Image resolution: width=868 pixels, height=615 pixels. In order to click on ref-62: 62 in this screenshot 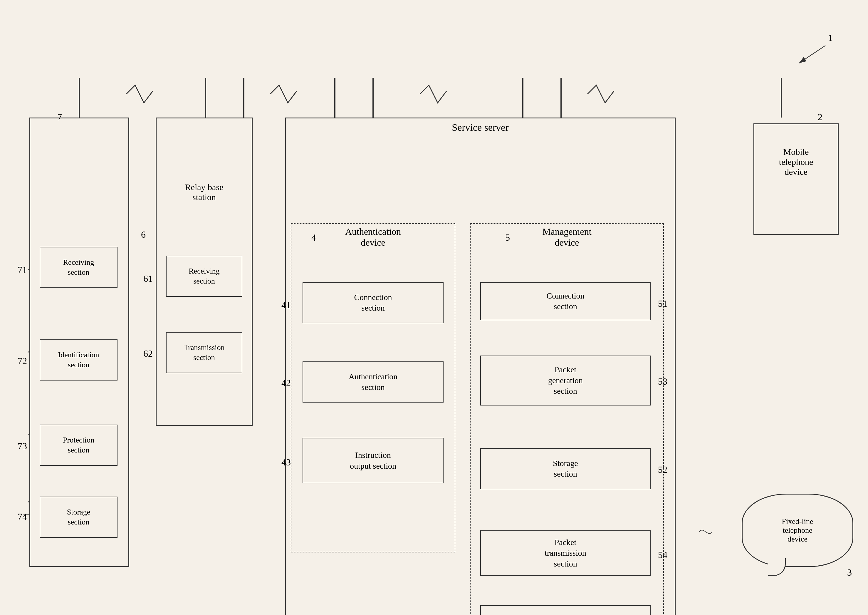, I will do `click(148, 354)`.